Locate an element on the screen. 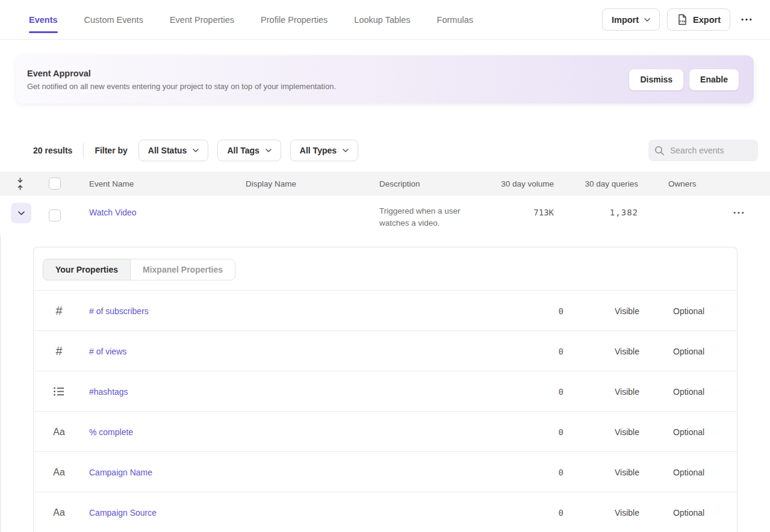  results-count: 20 results is located at coordinates (53, 150).